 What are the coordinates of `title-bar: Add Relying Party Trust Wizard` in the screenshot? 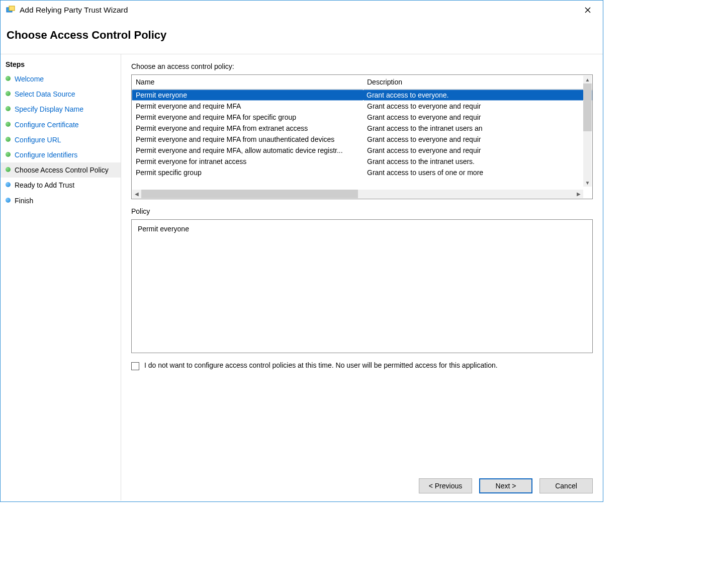 It's located at (302, 10).